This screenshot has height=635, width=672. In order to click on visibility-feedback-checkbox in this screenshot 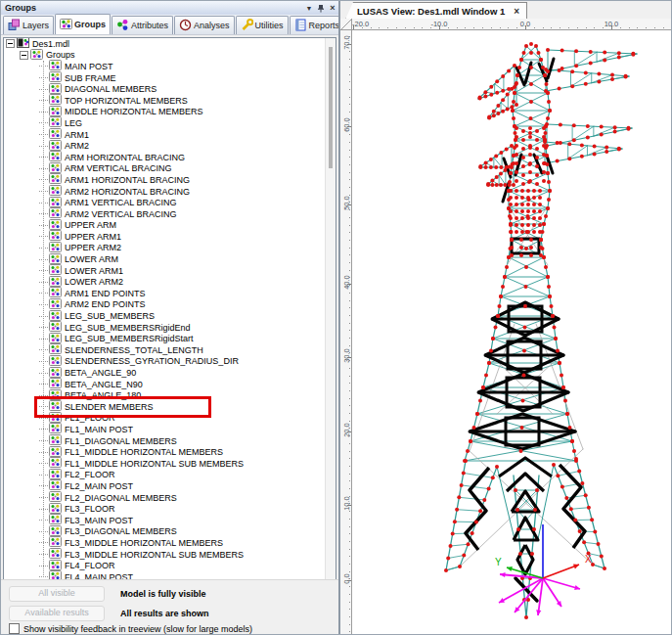, I will do `click(14, 628)`.